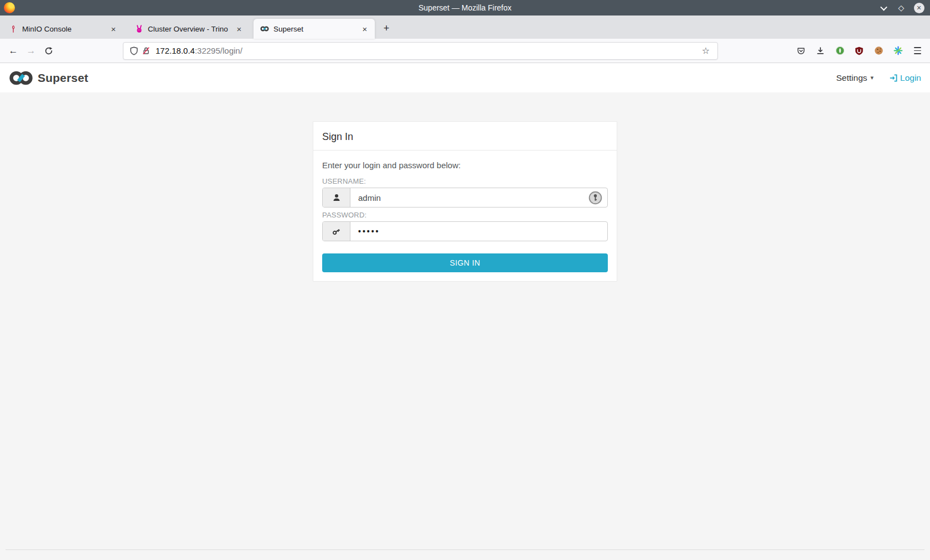 This screenshot has width=930, height=560. What do you see at coordinates (188, 29) in the screenshot?
I see `tab-title: Cluster Overview - Trino` at bounding box center [188, 29].